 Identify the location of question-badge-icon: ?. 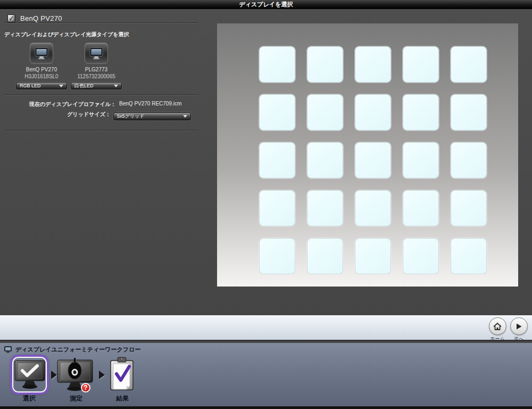
(86, 388).